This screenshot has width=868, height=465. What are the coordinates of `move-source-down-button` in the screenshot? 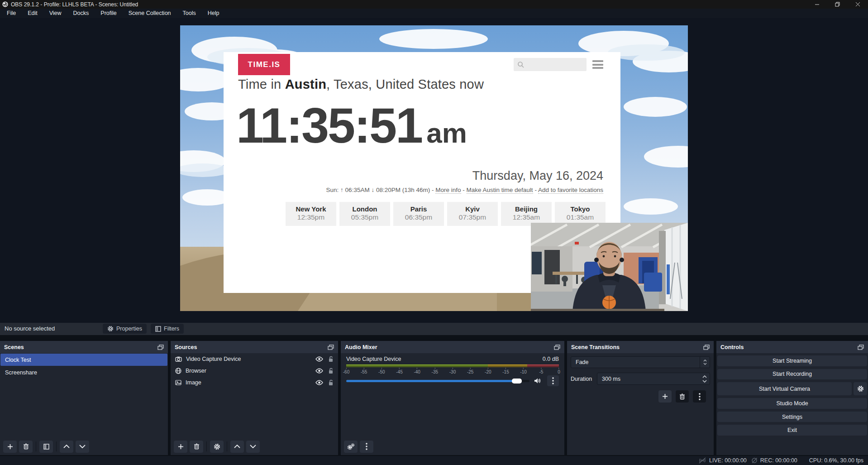 It's located at (253, 446).